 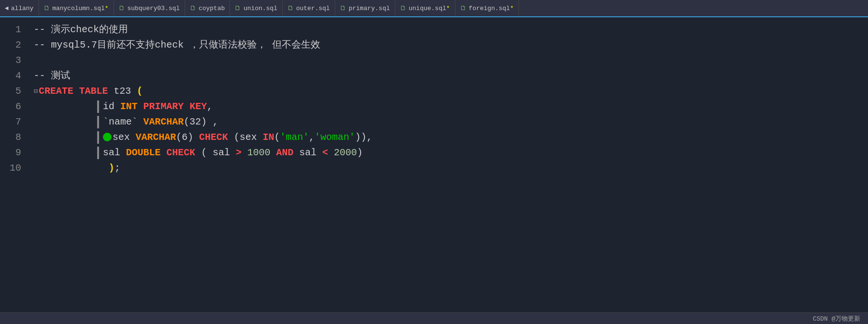 What do you see at coordinates (81, 30) in the screenshot?
I see `comment-1: -- 演示check的使用` at bounding box center [81, 30].